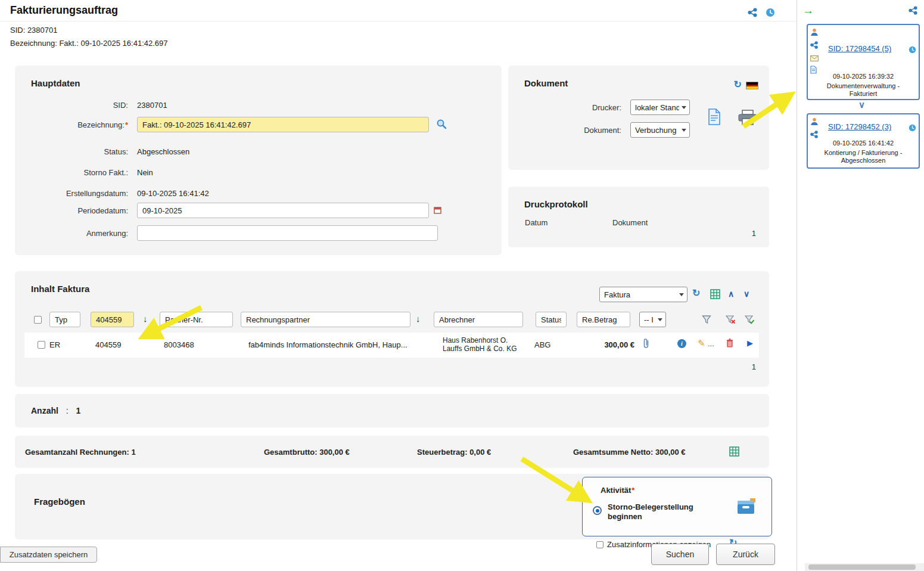  Describe the element at coordinates (173, 193) in the screenshot. I see `erstellungsdatum-value: 09-10-2025 16:41:42` at that location.